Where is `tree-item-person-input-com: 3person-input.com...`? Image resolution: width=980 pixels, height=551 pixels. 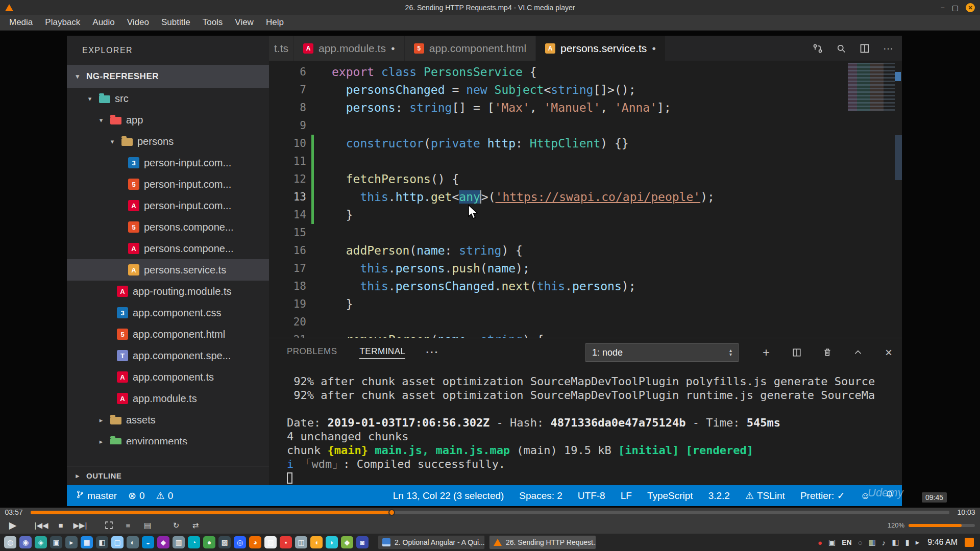
tree-item-person-input-com: 3person-input.com... is located at coordinates (168, 163).